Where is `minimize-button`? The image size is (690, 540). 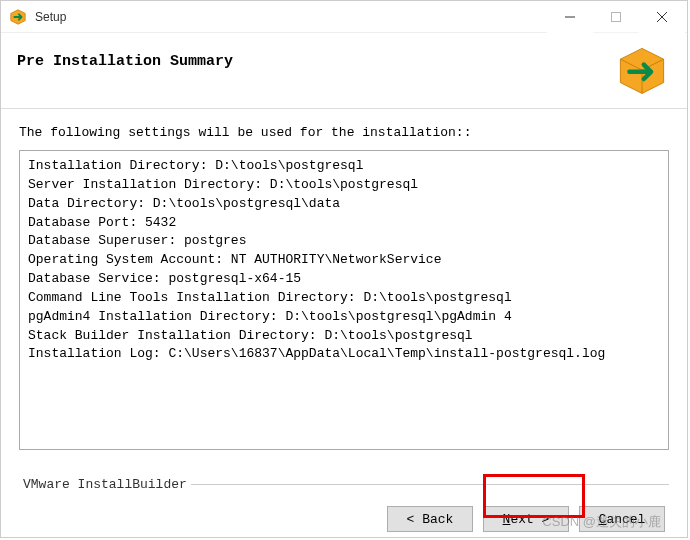 minimize-button is located at coordinates (570, 17).